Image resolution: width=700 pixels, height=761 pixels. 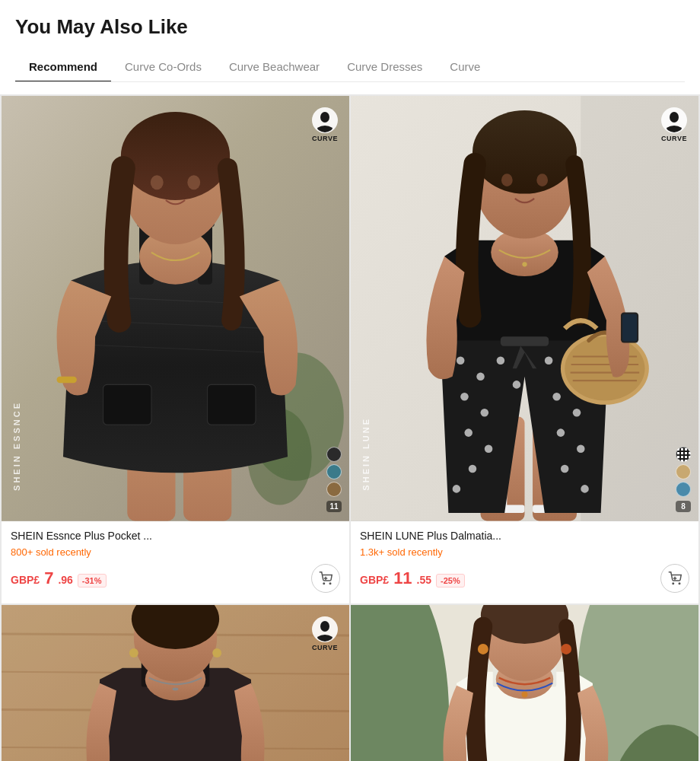 What do you see at coordinates (175, 552) in the screenshot?
I see `sold-count-1: 800+ sold recently` at bounding box center [175, 552].